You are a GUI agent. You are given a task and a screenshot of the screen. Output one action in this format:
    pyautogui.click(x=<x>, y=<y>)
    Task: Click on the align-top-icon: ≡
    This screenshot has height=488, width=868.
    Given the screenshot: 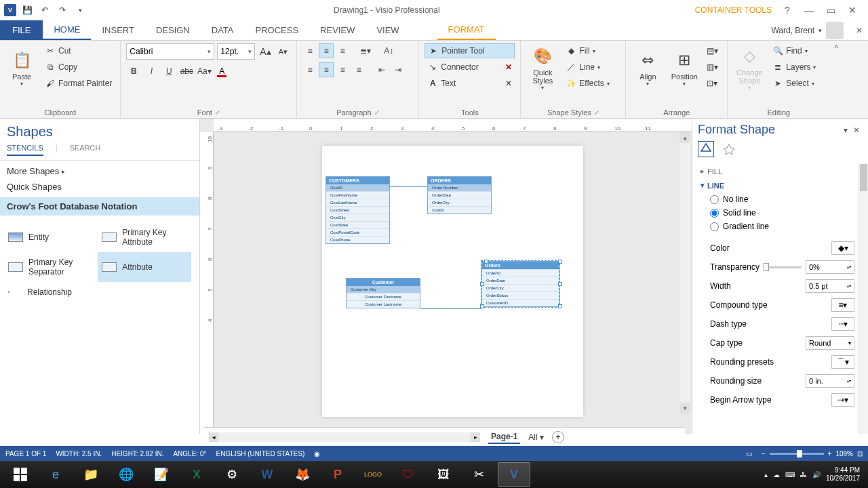 What is the action you would take?
    pyautogui.click(x=310, y=51)
    